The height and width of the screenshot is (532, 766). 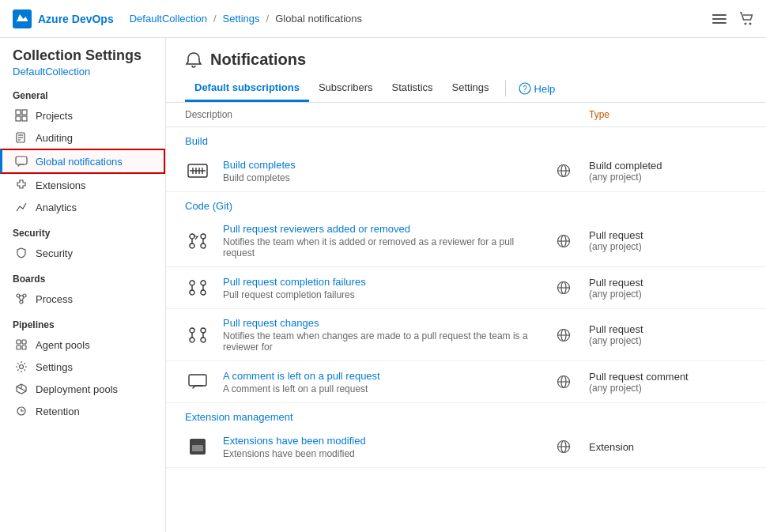 I want to click on deployment-icon, so click(x=21, y=389).